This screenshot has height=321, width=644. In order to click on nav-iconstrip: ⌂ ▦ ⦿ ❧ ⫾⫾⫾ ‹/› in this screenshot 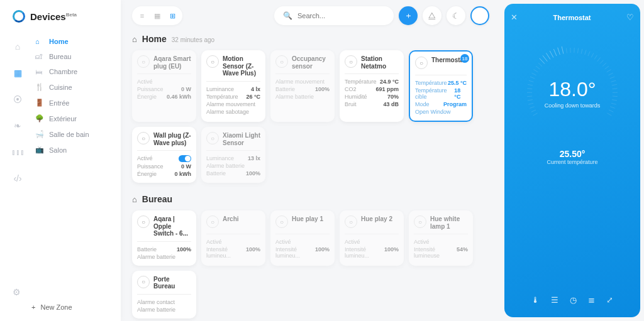, I will do `click(15, 111)`.